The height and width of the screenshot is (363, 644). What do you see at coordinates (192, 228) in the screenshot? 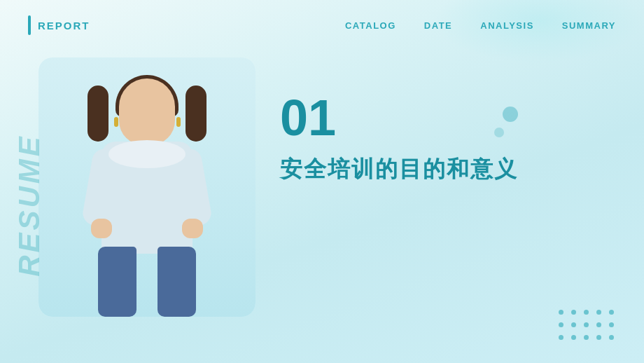
I see `hand-right` at bounding box center [192, 228].